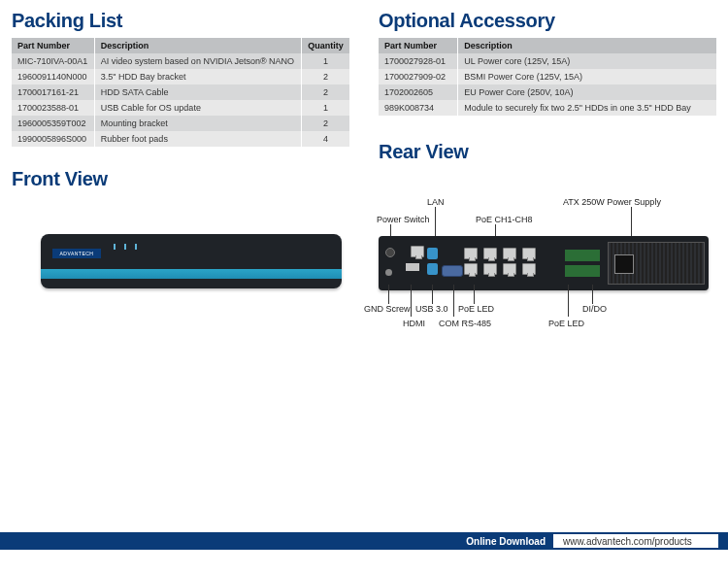 The image size is (728, 574). What do you see at coordinates (594, 309) in the screenshot?
I see `label-dio: DI/DO` at bounding box center [594, 309].